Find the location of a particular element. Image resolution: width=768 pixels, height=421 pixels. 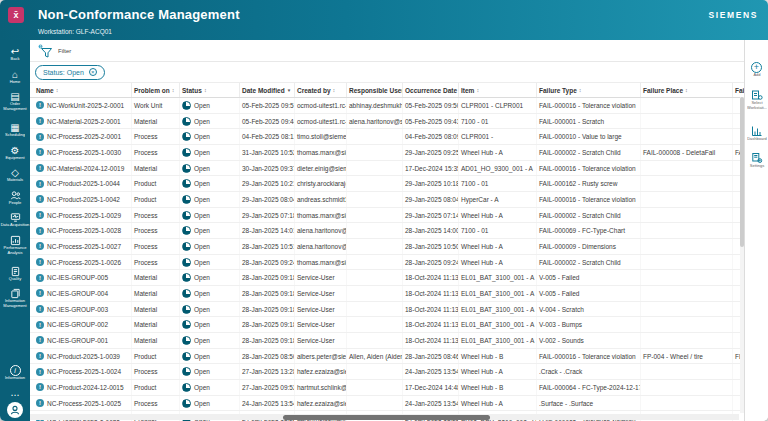

sidebar-bottom-group: i Information ⋯ is located at coordinates (15, 393).